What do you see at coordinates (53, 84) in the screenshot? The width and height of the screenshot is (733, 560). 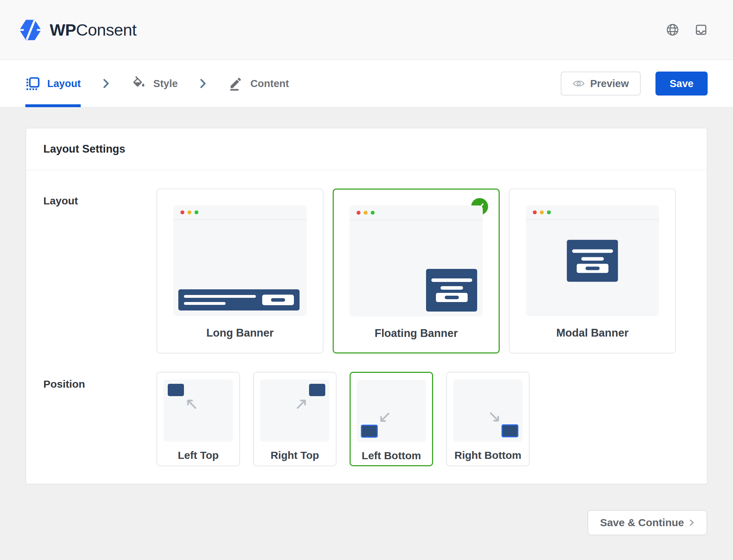 I see `tab-layout: Layout` at bounding box center [53, 84].